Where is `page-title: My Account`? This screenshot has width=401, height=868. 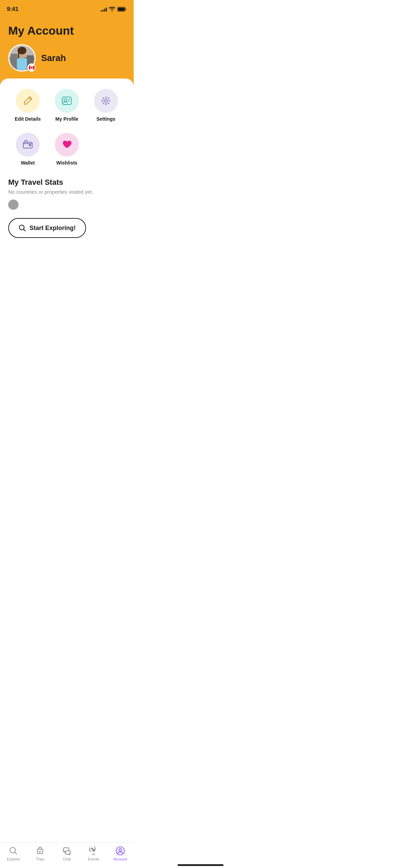 page-title: My Account is located at coordinates (67, 31).